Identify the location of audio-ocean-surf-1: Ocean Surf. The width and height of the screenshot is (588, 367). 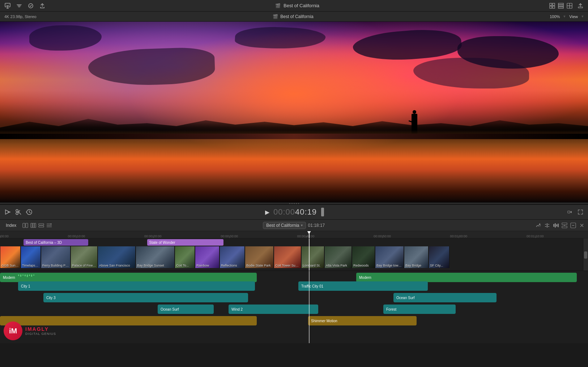
(186, 309).